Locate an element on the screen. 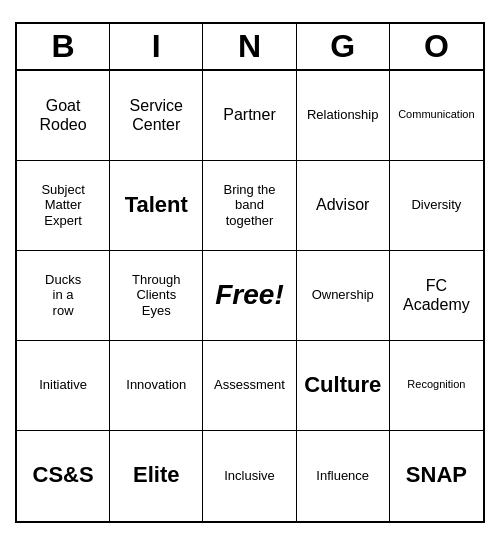 The image size is (500, 544). cell-label: Bring the band together is located at coordinates (249, 206).